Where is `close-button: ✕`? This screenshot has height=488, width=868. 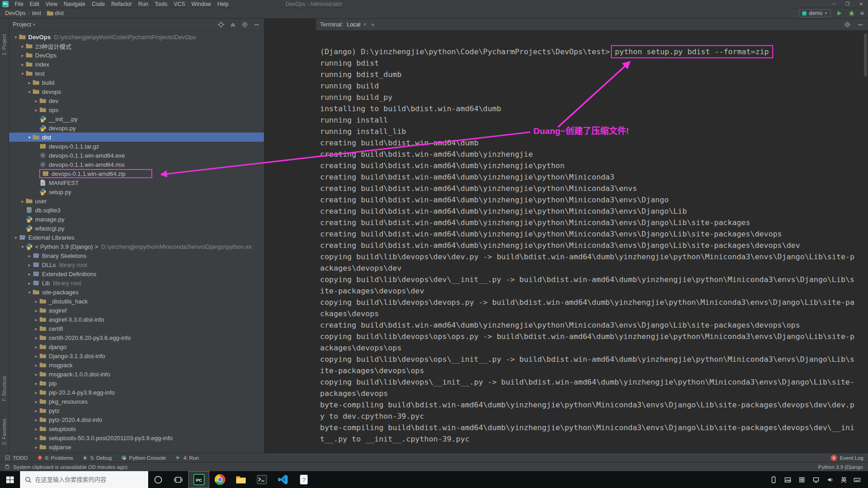 close-button: ✕ is located at coordinates (861, 4).